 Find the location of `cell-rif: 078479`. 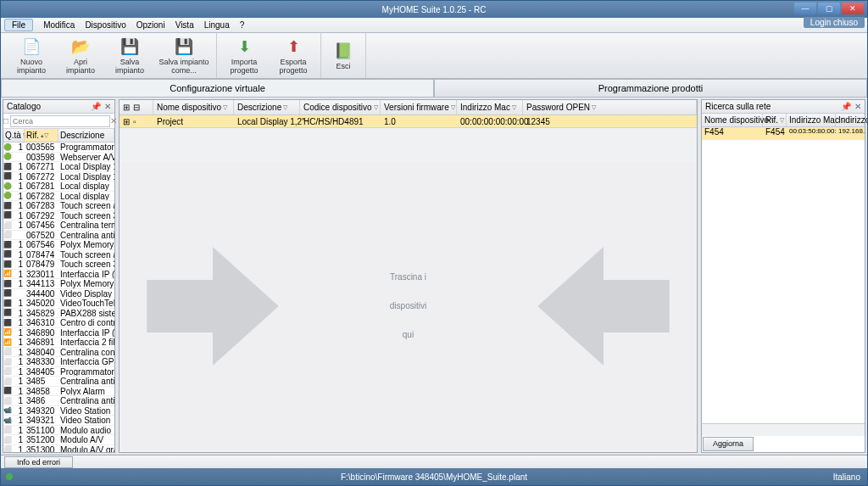

cell-rif: 078479 is located at coordinates (42, 265).